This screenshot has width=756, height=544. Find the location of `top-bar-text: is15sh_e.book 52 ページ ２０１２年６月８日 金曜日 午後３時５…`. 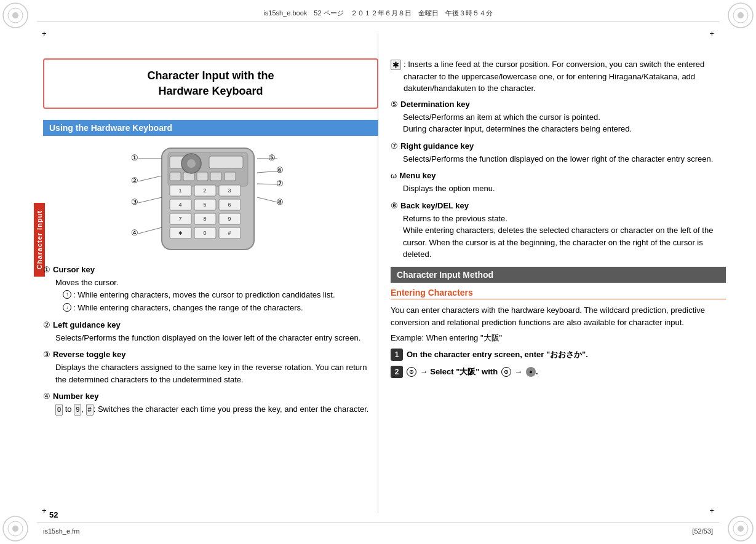

top-bar-text: is15sh_e.book 52 ページ ２０１２年６月８日 金曜日 午後３時５… is located at coordinates (378, 14).